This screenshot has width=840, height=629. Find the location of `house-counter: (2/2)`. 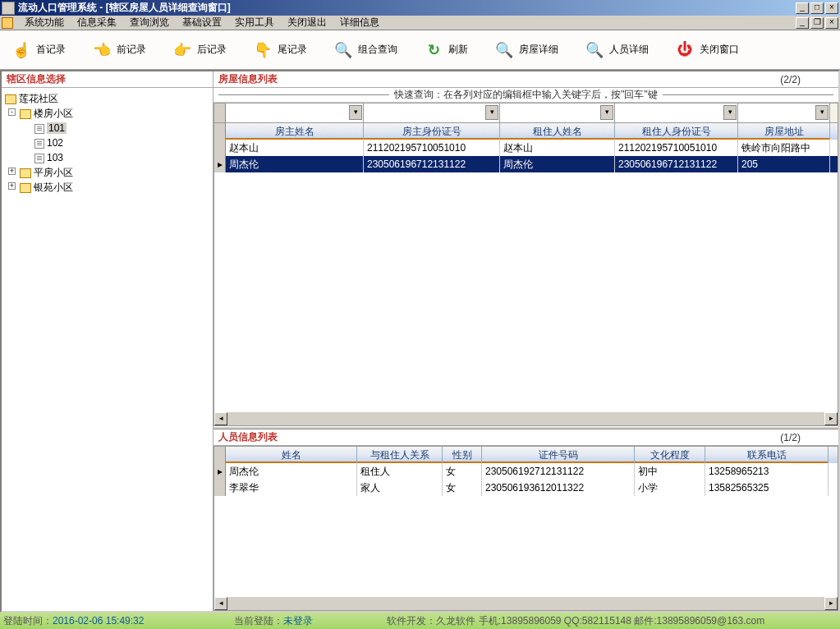

house-counter: (2/2) is located at coordinates (790, 80).